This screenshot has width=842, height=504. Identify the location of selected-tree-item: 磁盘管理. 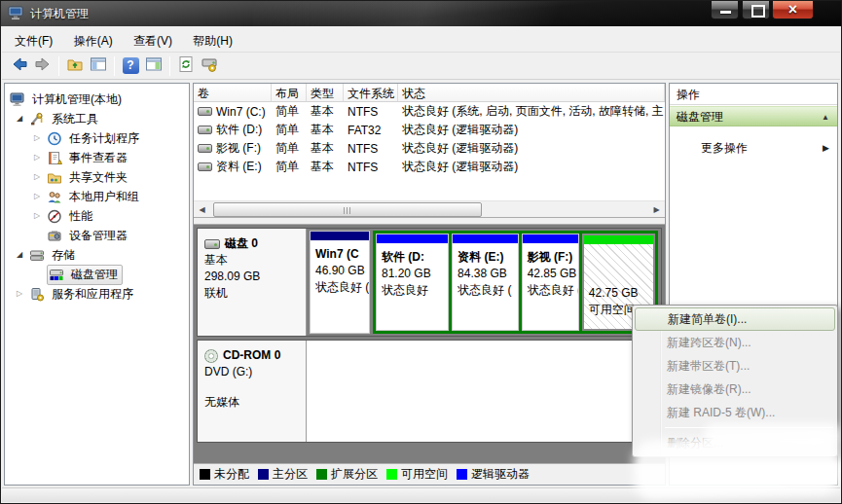
(85, 274).